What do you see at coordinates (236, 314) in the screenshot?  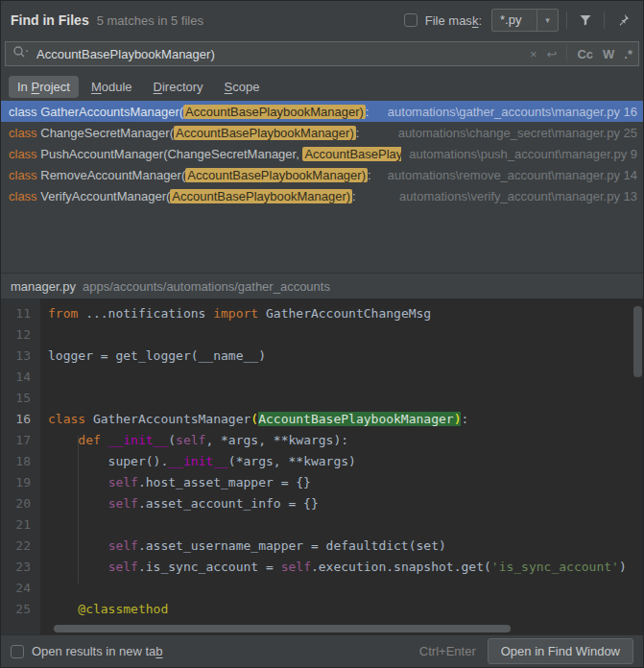 I see `code-text: from ...notifications import GatherAccou…` at bounding box center [236, 314].